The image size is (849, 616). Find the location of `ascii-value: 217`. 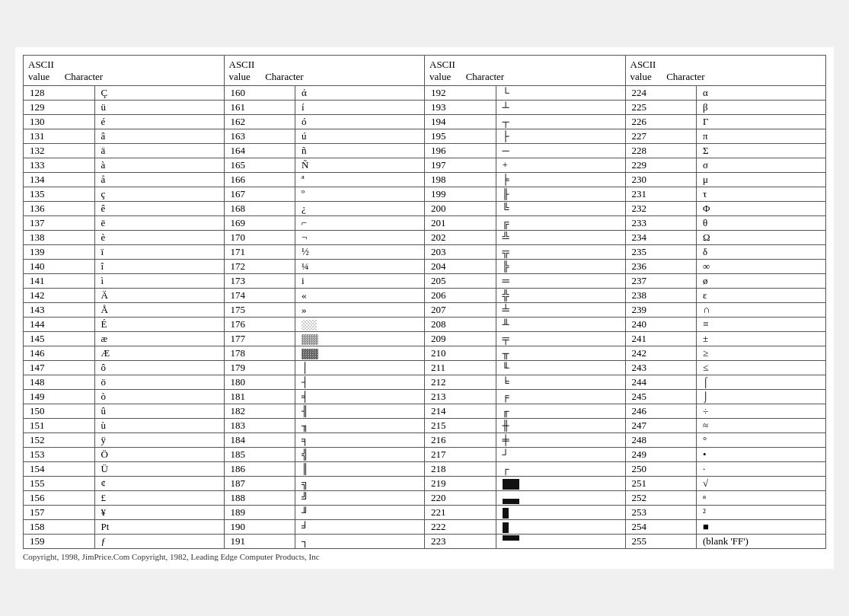

ascii-value: 217 is located at coordinates (461, 455).